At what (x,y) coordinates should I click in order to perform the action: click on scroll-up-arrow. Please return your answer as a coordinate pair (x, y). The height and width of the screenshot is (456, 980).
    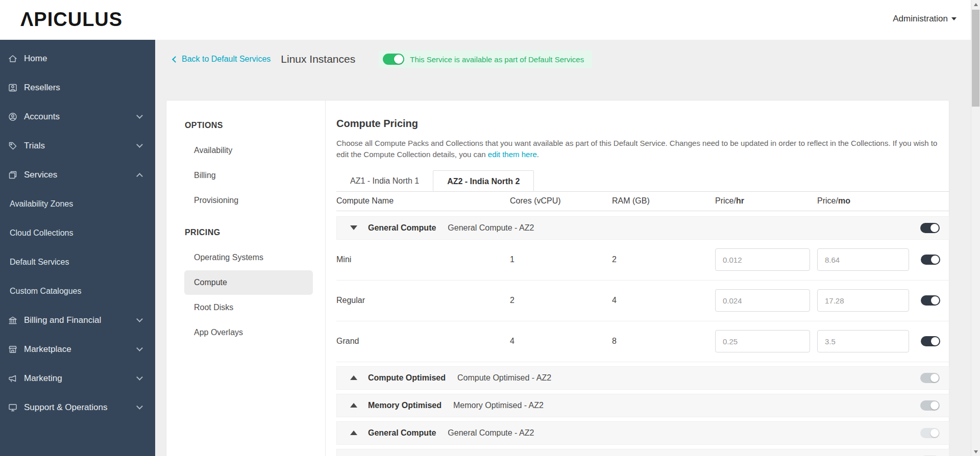
    Looking at the image, I should click on (976, 4).